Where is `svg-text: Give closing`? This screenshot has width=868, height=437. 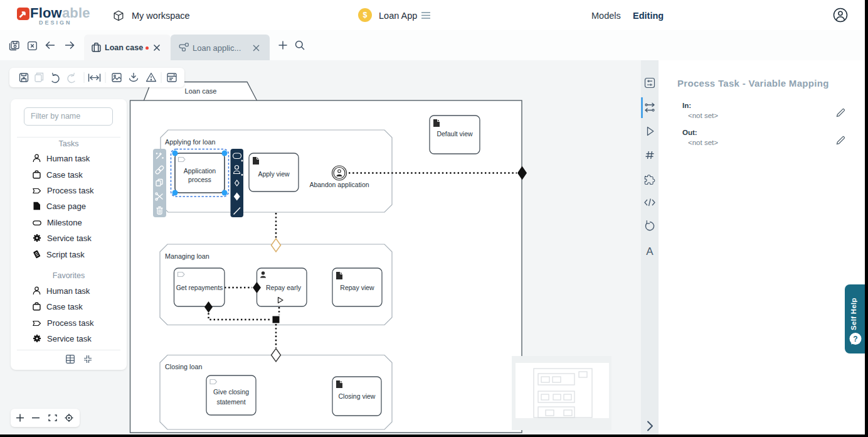
svg-text: Give closing is located at coordinates (231, 392).